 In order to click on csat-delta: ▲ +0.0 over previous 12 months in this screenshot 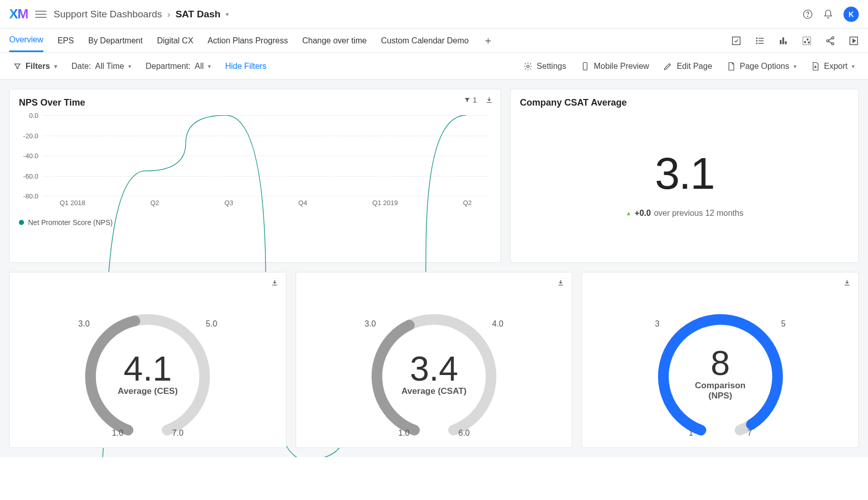, I will do `click(684, 213)`.